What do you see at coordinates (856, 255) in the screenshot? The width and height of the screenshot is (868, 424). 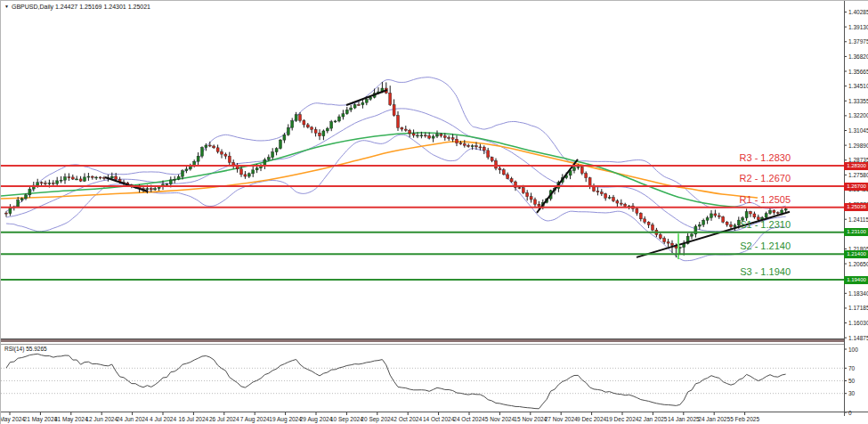 I see `level-badge-s2: 1.21400` at bounding box center [856, 255].